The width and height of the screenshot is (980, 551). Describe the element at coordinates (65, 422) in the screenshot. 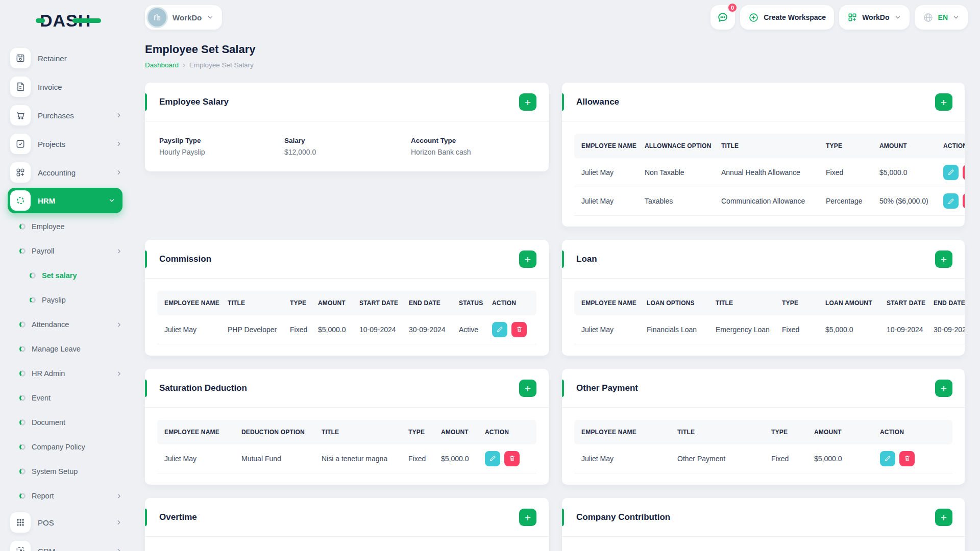

I see `sidebar-item-document: Document` at that location.